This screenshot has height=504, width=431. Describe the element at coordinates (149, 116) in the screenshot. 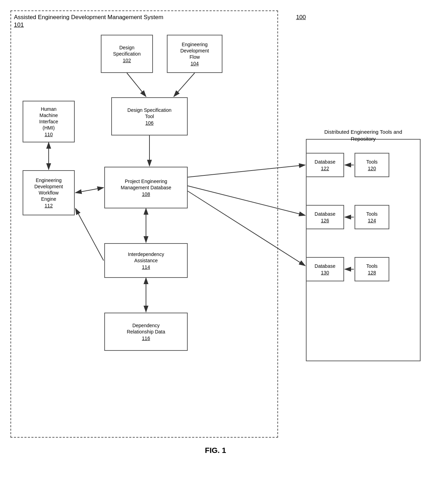

I see `box-design-spec-tool: Design SpecificationTool 106` at that location.